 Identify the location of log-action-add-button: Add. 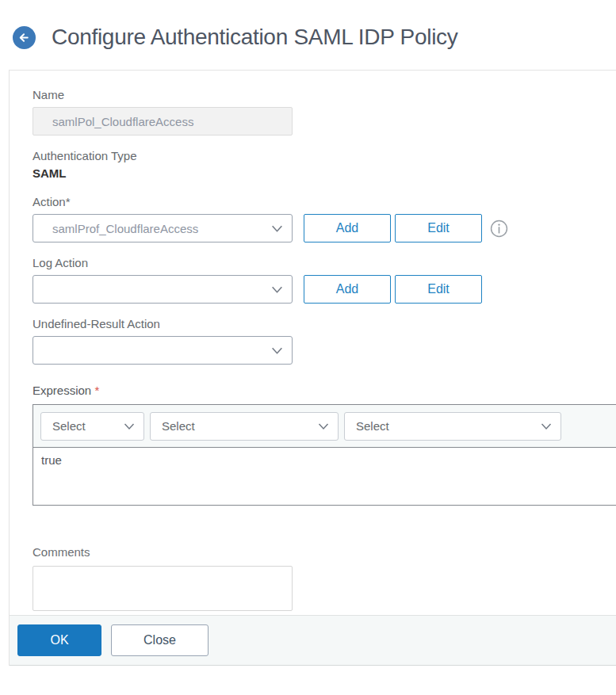
(347, 289).